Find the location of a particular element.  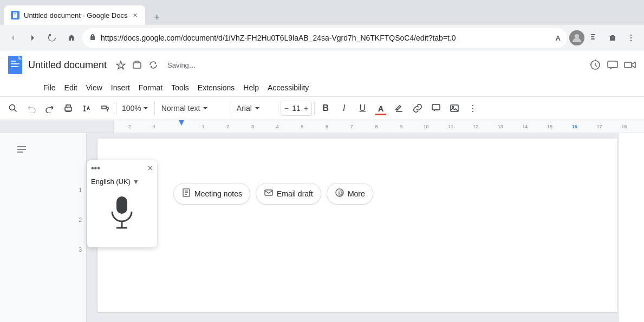

home-button is located at coordinates (71, 38).